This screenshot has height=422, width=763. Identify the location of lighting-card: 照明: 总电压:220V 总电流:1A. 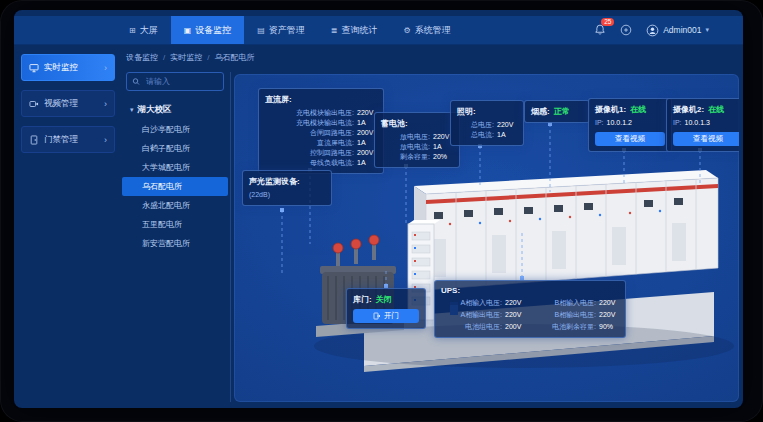
(487, 123).